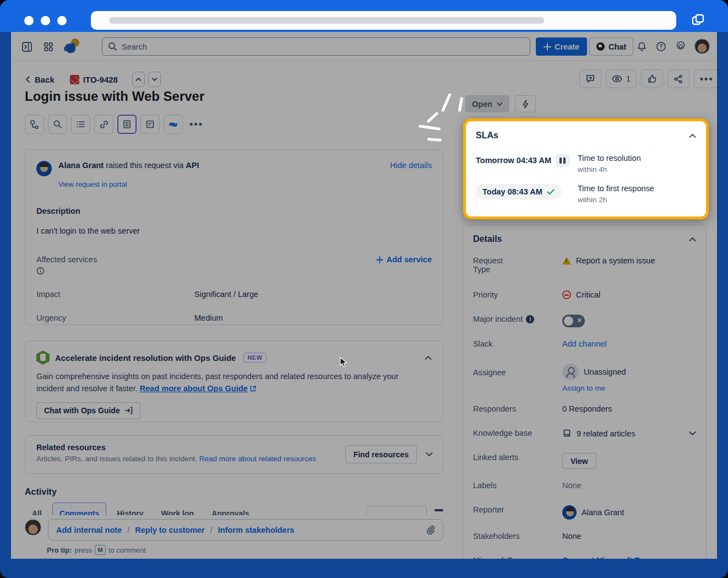 The width and height of the screenshot is (728, 578). Describe the element at coordinates (72, 47) in the screenshot. I see `workspace-logo-icon` at that location.